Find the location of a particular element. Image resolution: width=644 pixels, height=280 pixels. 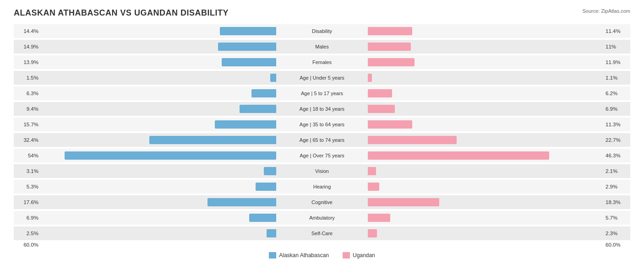

bars-and-label: Self-Care is located at coordinates (322, 233).